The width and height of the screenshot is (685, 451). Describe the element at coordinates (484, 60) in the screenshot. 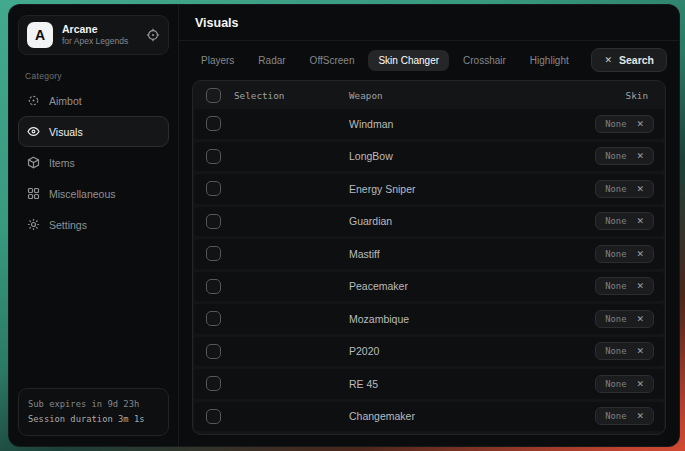

I see `tab-crosshair: Crosshair` at that location.